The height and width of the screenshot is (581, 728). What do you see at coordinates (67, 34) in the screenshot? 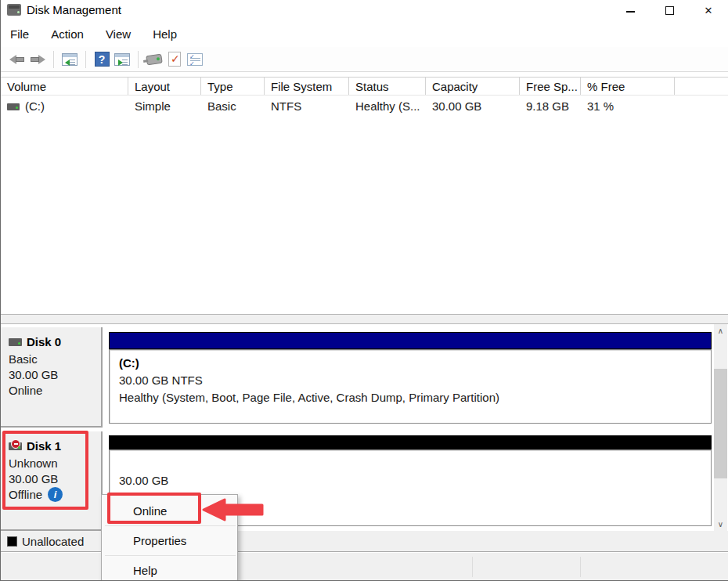
I see `menu-action: Action` at bounding box center [67, 34].